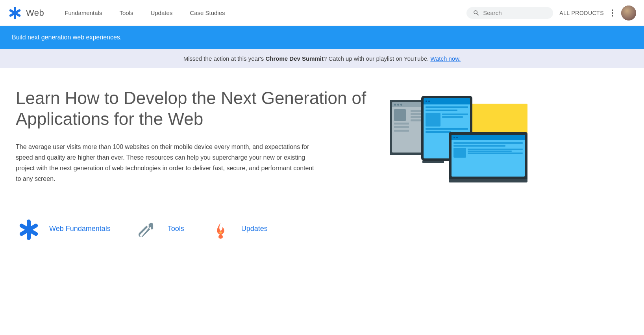 This screenshot has height=335, width=644. What do you see at coordinates (28, 229) in the screenshot?
I see `web-fundamentals-icon` at bounding box center [28, 229].